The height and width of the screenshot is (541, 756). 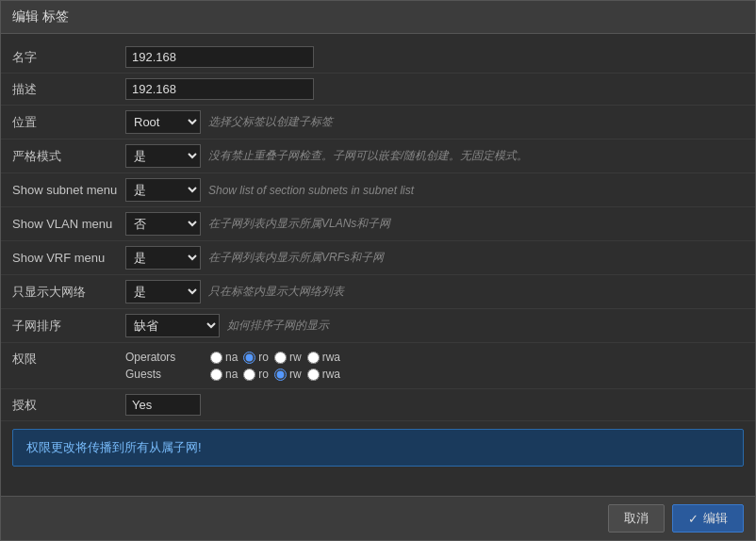 I want to click on operators-row: Operators na ro rw, so click(x=233, y=357).